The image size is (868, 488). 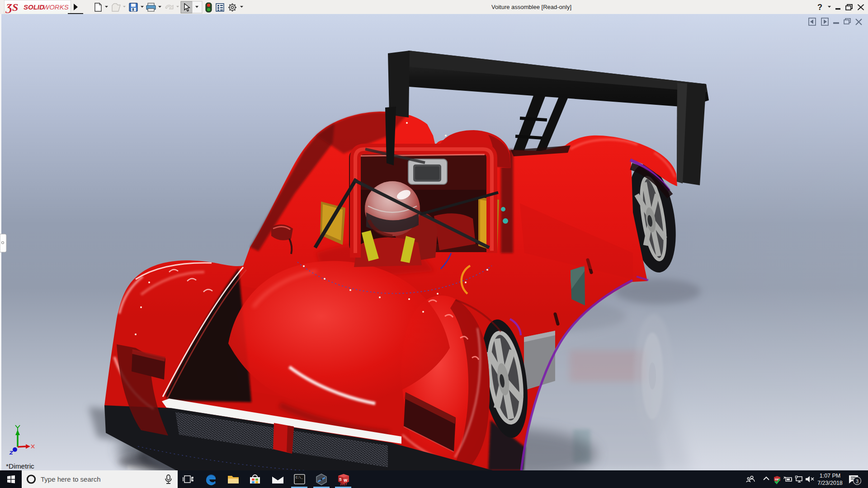 What do you see at coordinates (345, 480) in the screenshot?
I see `svg-text: W` at bounding box center [345, 480].